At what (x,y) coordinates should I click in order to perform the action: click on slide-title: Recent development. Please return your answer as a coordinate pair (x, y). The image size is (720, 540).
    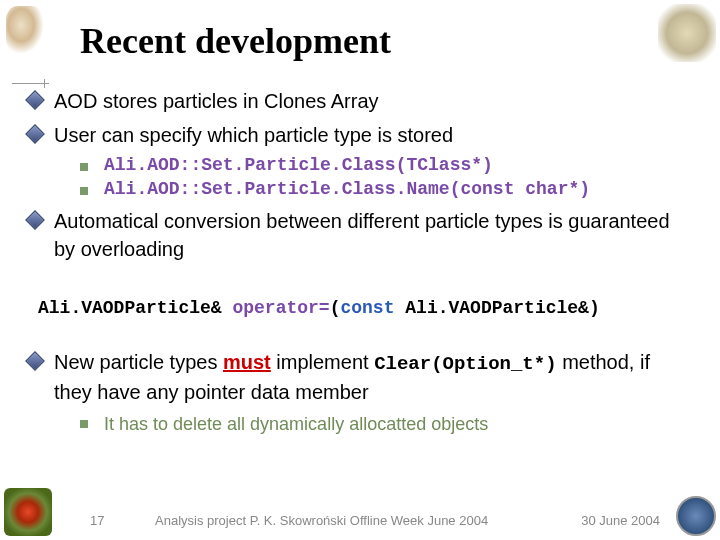
    Looking at the image, I should click on (400, 41).